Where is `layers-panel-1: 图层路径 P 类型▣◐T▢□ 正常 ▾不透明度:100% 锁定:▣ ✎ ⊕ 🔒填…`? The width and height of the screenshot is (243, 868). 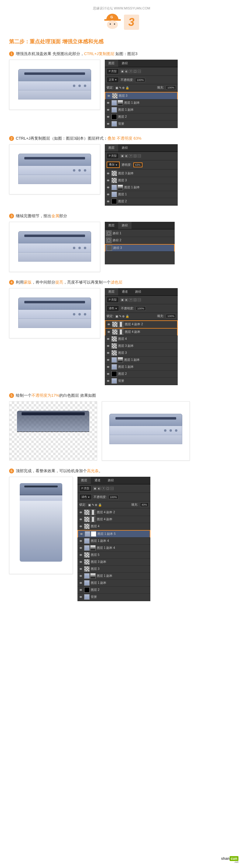 layers-panel-1: 图层路径 P 类型▣◐T▢□ 正常 ▾不透明度:100% 锁定:▣ ✎ ⊕ 🔒填… is located at coordinates (141, 94).